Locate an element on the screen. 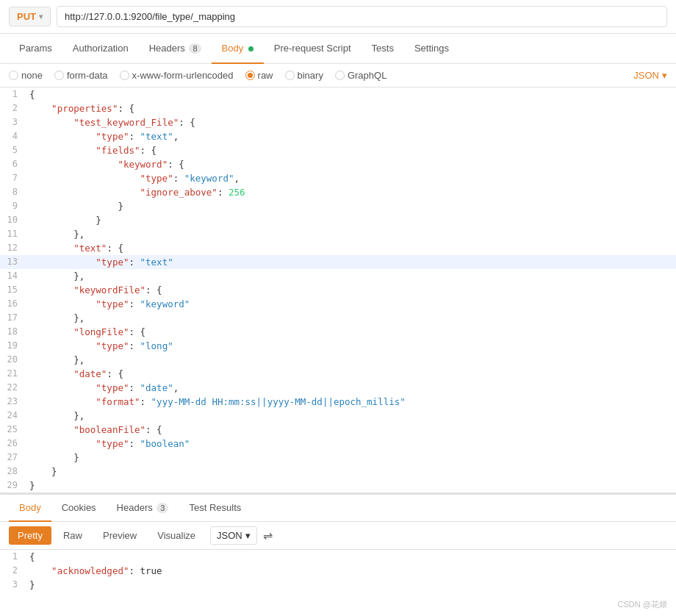  line-number: 21 is located at coordinates (13, 373).